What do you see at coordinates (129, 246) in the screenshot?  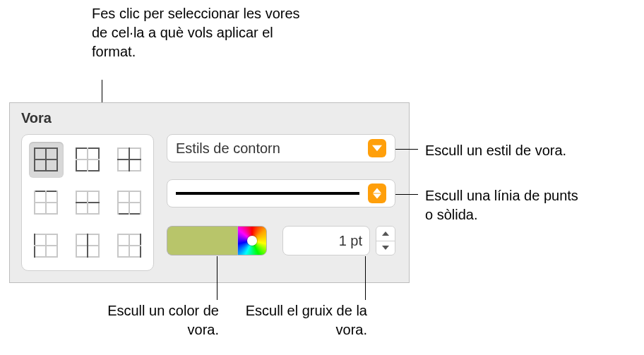 I see `border-edge-right` at bounding box center [129, 246].